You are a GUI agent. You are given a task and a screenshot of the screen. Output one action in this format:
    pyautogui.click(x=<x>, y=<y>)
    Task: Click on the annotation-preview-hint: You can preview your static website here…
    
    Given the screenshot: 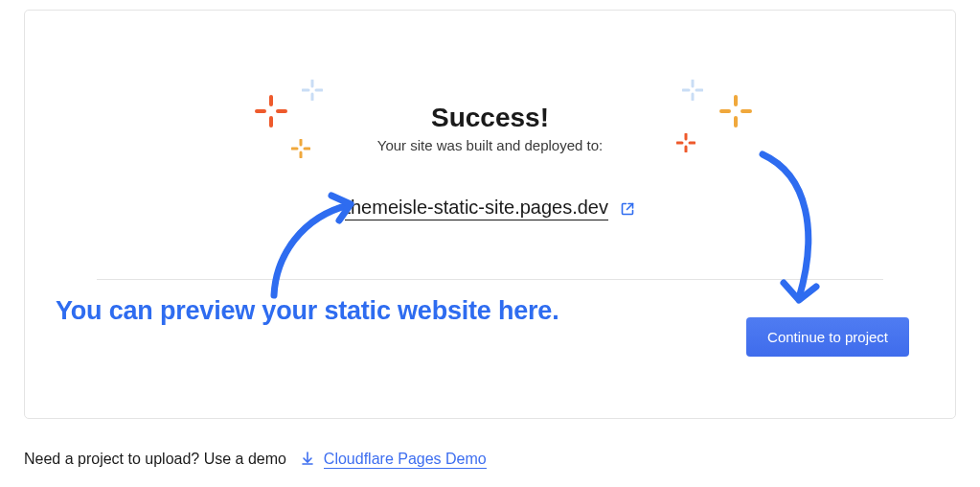 What is the action you would take?
    pyautogui.click(x=308, y=311)
    